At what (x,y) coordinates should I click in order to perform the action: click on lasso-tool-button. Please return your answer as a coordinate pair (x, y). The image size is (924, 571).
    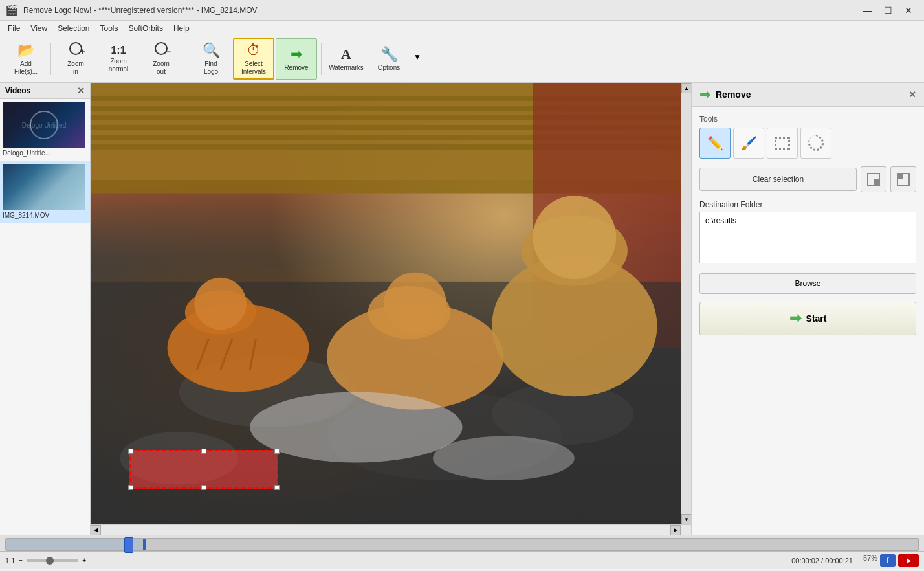
    Looking at the image, I should click on (816, 143).